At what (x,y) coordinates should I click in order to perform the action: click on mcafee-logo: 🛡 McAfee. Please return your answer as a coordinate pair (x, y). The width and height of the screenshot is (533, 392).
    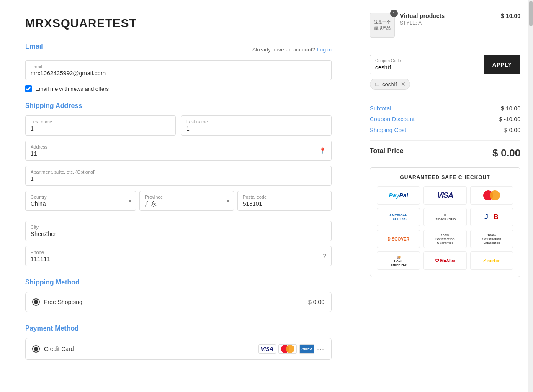
    Looking at the image, I should click on (445, 261).